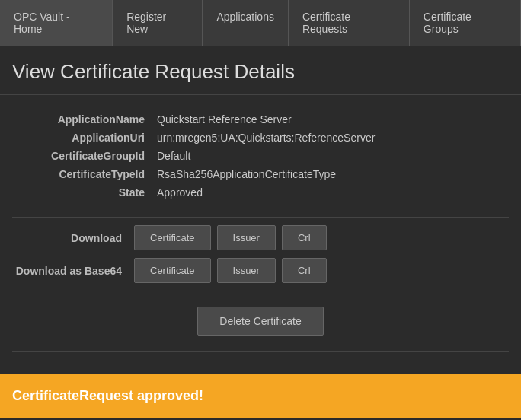  Describe the element at coordinates (245, 23) in the screenshot. I see `nav-applications: Applications` at that location.